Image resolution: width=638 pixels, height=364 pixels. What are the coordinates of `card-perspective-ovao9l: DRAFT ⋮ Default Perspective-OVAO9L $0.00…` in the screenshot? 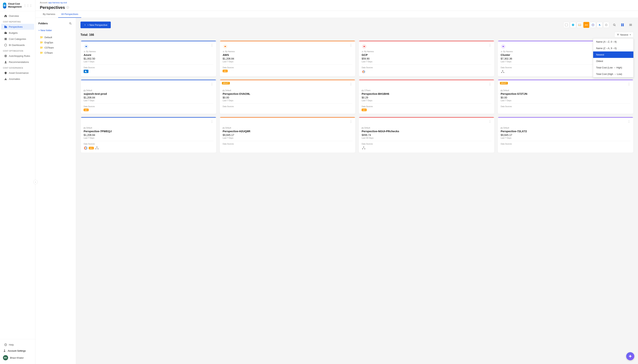 It's located at (288, 97).